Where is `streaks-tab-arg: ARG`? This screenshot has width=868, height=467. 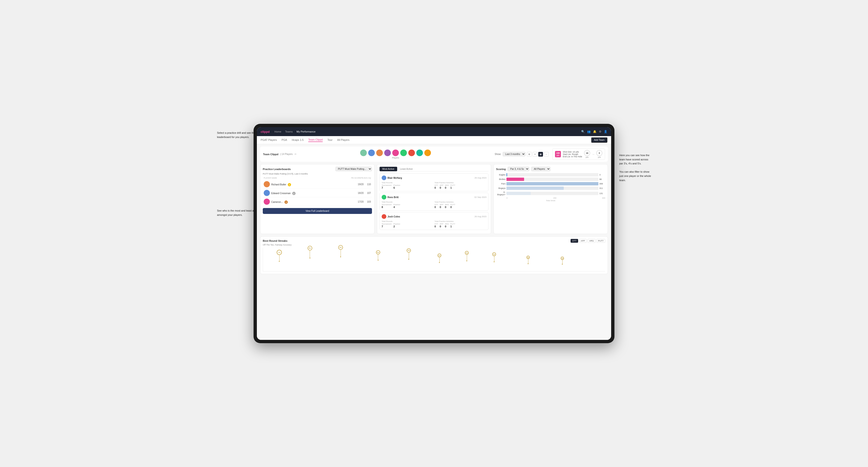 streaks-tab-arg: ARG is located at coordinates (592, 241).